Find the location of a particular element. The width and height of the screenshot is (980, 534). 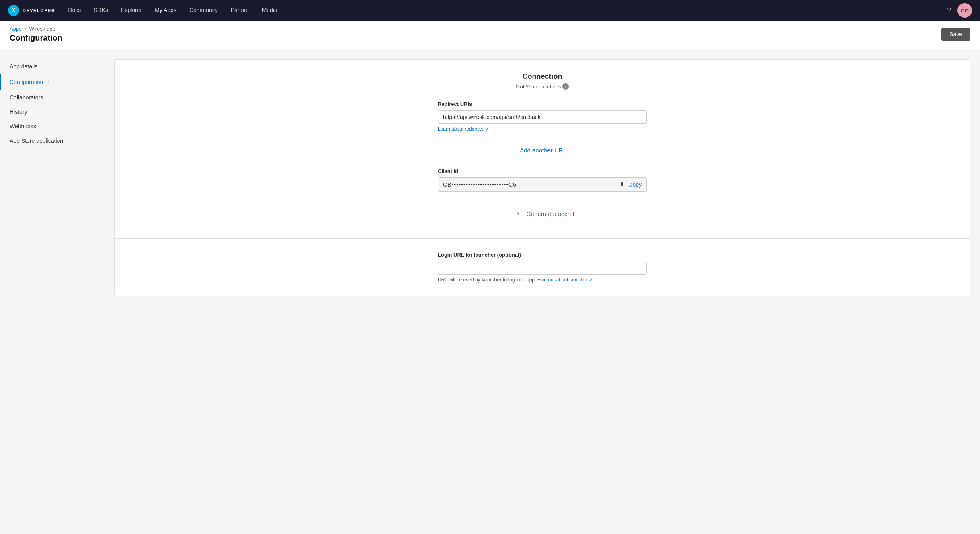

login-url-card: Login URL for launcher (optional) URL wi… is located at coordinates (542, 267).